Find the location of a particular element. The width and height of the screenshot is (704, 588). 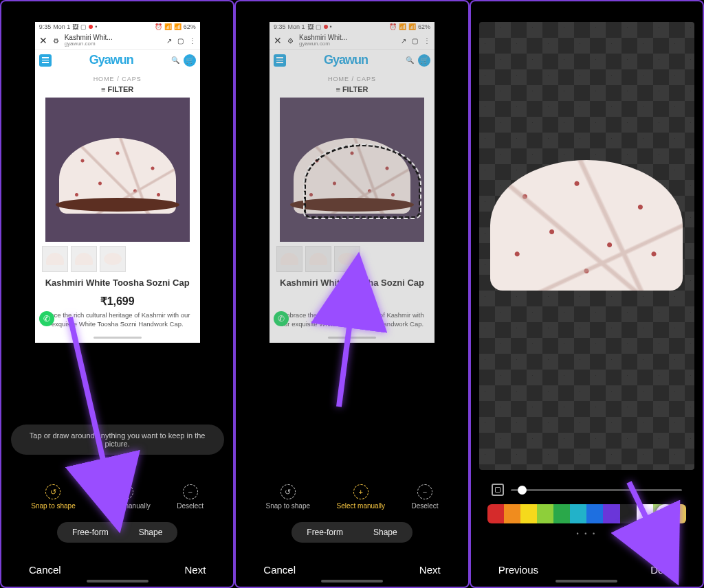

screenshot-content: 9:35 Mon 1 🖼▢• ⏰📶📶 62% ✕ ⚙ Kashmiri Whit… is located at coordinates (118, 183).